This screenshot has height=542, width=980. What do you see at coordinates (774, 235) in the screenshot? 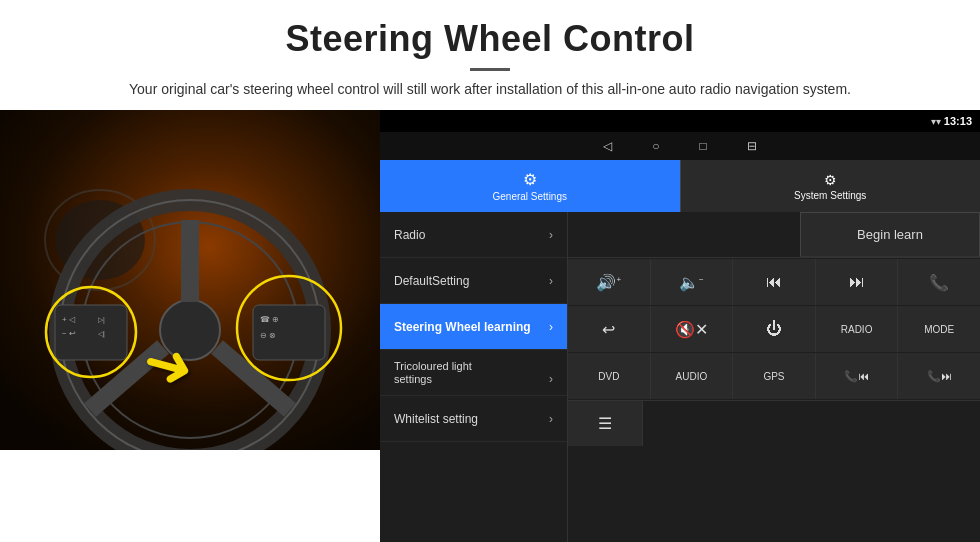
I see `top-row: Begin learn` at bounding box center [774, 235].